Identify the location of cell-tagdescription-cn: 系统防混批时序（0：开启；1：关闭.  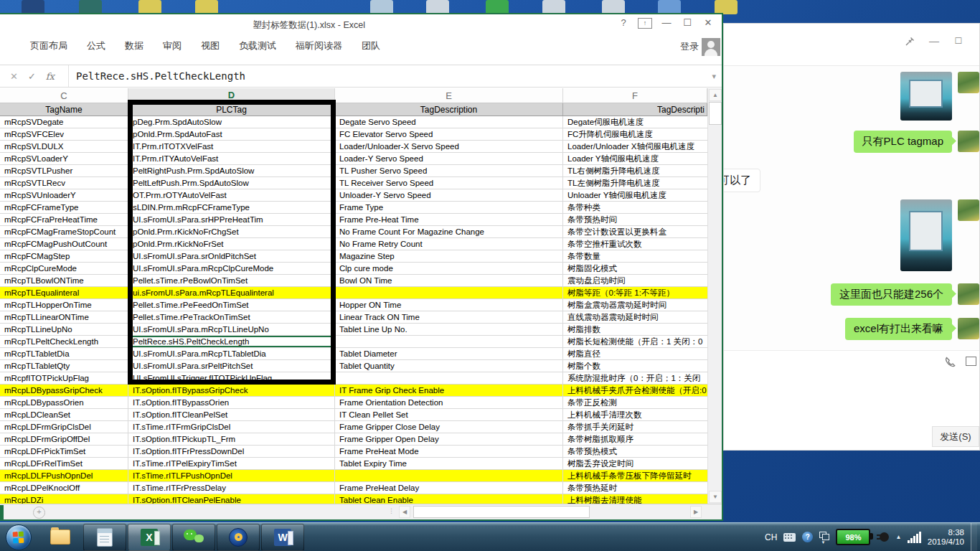
(636, 378).